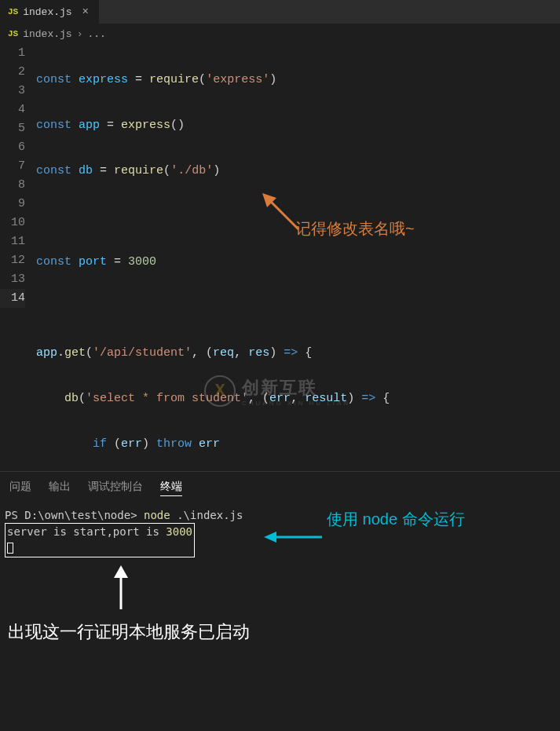 Image resolution: width=560 pixels, height=731 pixels. What do you see at coordinates (20, 488) in the screenshot?
I see `tab-problems: 问题` at bounding box center [20, 488].